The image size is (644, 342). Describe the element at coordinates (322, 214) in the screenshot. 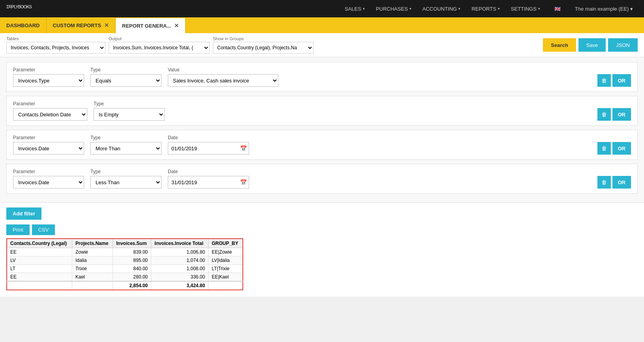

I see `actions-section: Add filter` at that location.